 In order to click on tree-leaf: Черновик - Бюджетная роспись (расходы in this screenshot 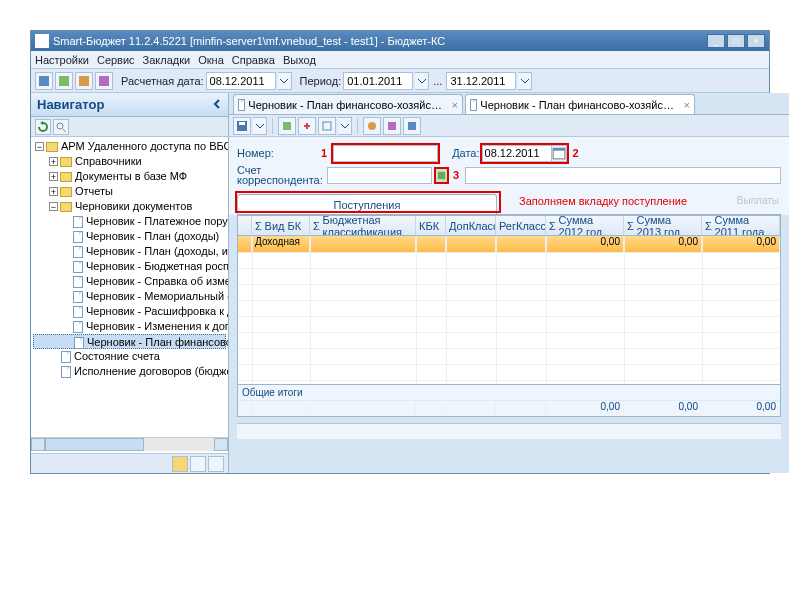, I will do `click(157, 266)`.